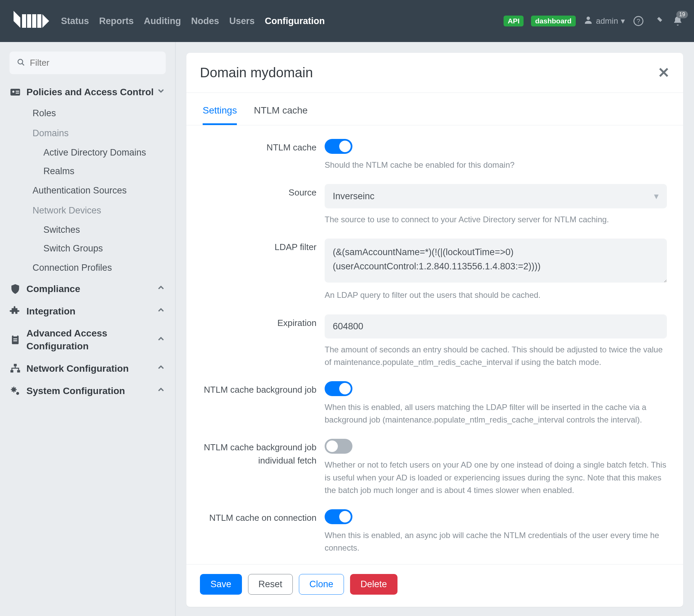 The image size is (694, 616). I want to click on nav-nodes: Nodes, so click(205, 21).